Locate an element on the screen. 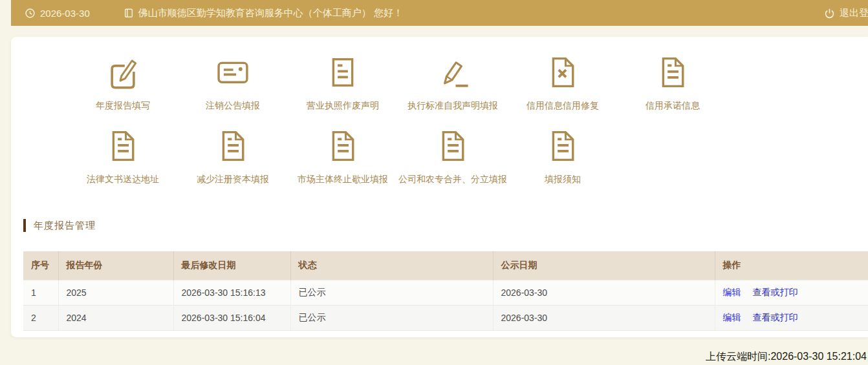  topbar-date: 2026-03-30 is located at coordinates (65, 13).